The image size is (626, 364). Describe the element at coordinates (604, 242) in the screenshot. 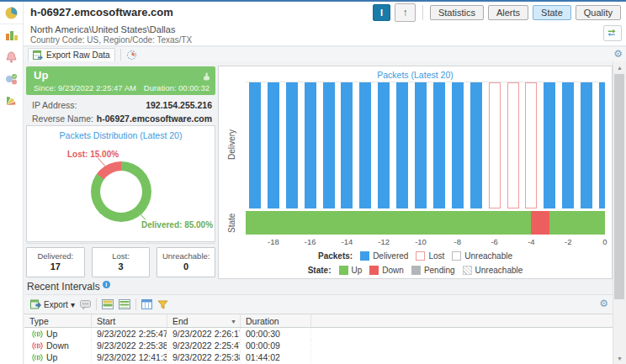

I see `x-tick: 0` at that location.